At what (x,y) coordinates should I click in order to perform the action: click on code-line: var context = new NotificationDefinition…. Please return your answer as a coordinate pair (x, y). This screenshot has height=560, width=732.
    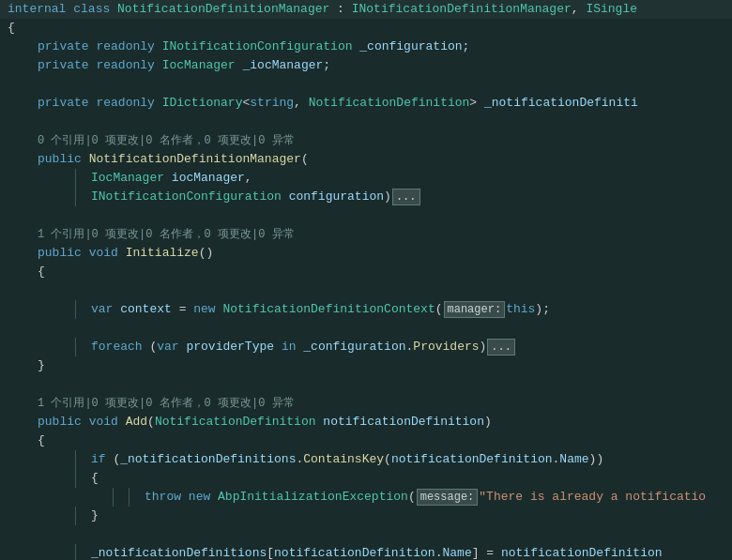
    Looking at the image, I should click on (366, 310).